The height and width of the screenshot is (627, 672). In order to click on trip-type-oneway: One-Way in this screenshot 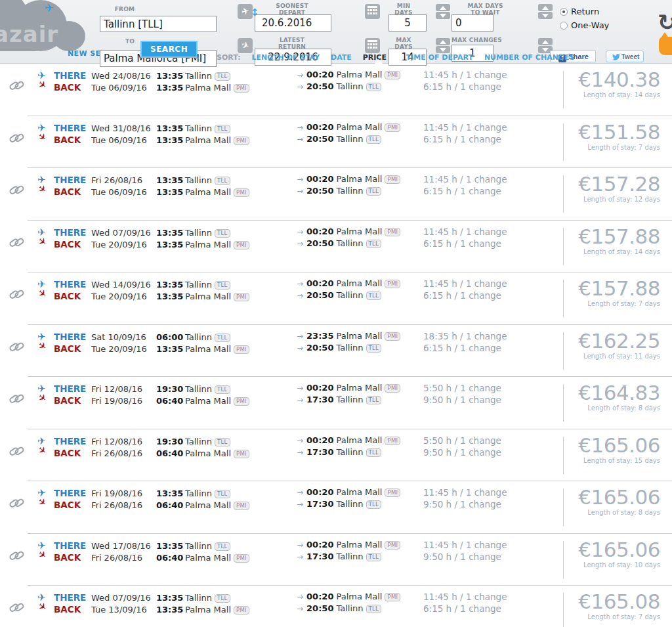, I will do `click(584, 25)`.